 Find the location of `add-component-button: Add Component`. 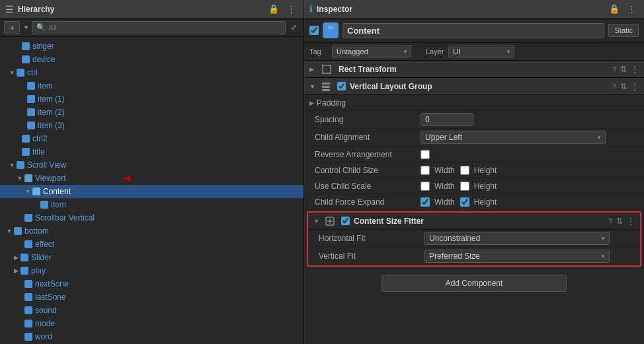

add-component-button: Add Component is located at coordinates (474, 283).